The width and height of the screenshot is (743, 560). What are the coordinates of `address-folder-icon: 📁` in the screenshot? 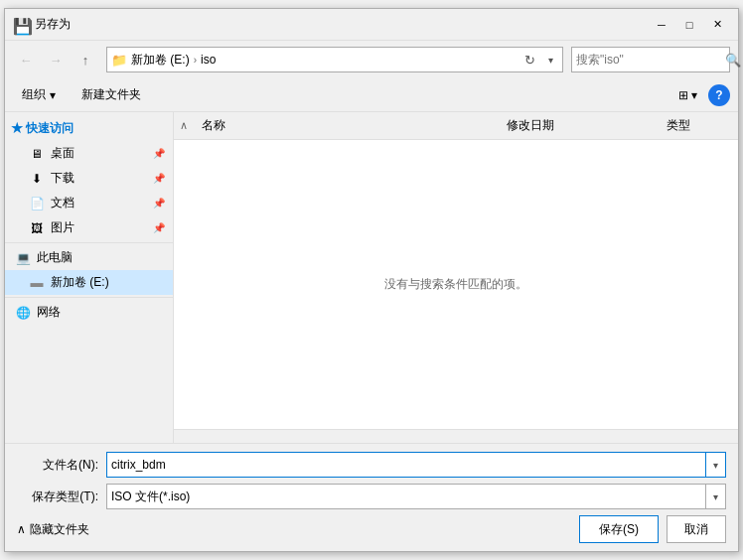 It's located at (119, 60).